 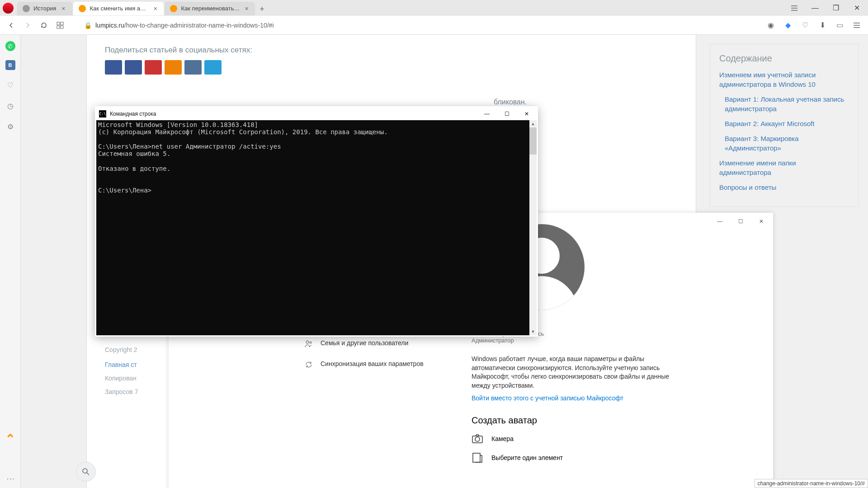 I want to click on opera-logo-icon, so click(x=8, y=8).